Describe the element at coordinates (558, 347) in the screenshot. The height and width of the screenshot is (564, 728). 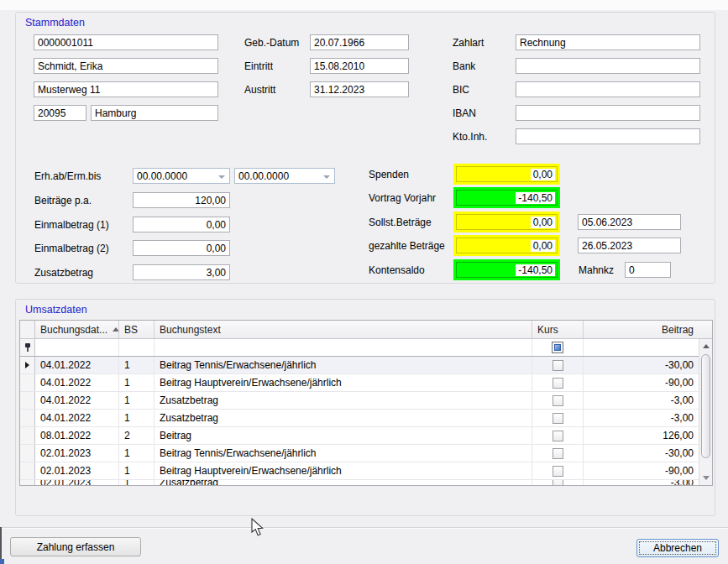
I see `kurs-filter-checkbox` at that location.